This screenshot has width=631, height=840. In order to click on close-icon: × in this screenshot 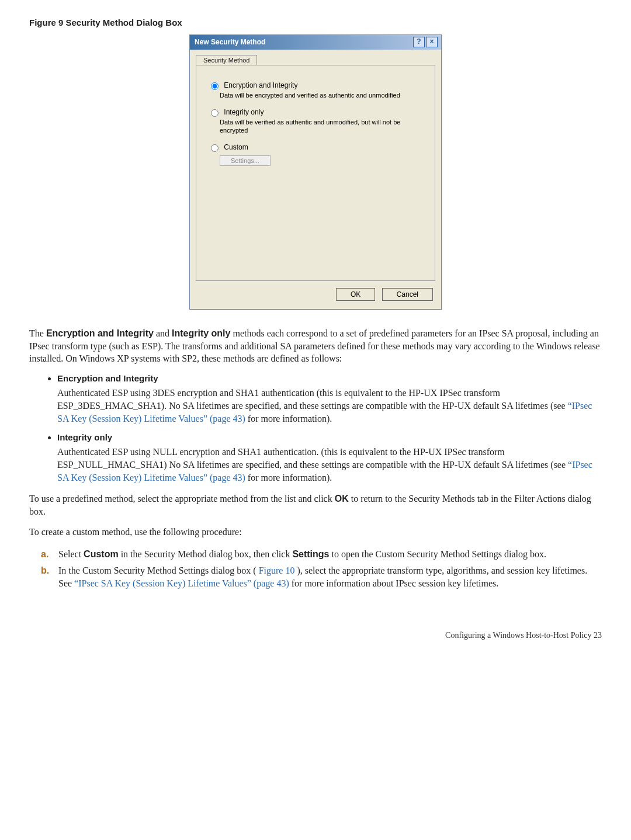, I will do `click(432, 42)`.